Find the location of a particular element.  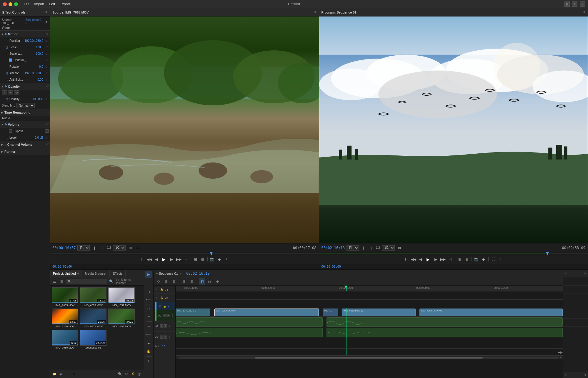

level-stopwatch-icon: ◷ is located at coordinates (7, 137).